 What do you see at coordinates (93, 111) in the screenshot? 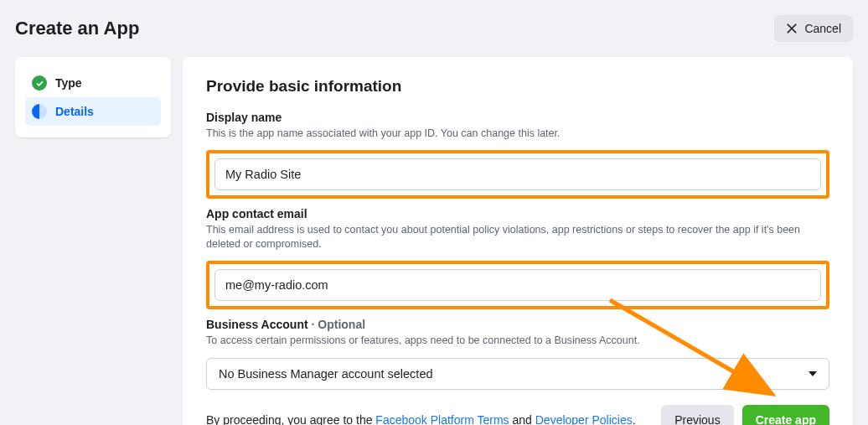
I see `step-details: Details` at bounding box center [93, 111].